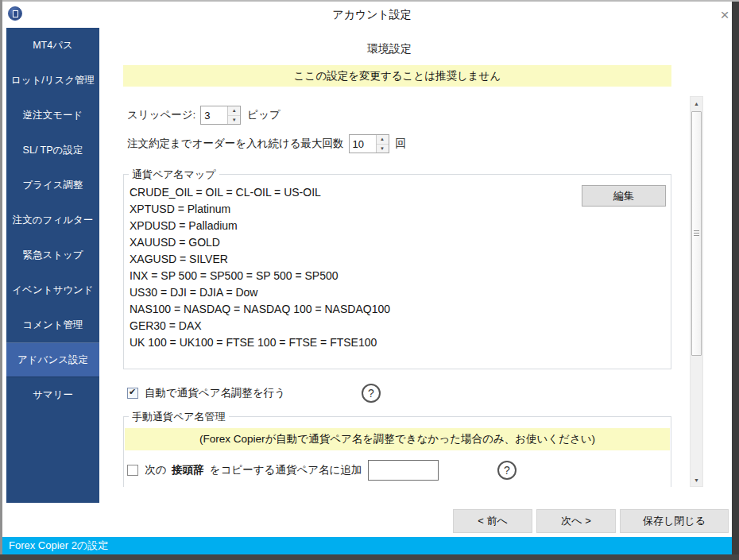 The width and height of the screenshot is (739, 560). I want to click on section-heading: 環境設定, so click(389, 49).